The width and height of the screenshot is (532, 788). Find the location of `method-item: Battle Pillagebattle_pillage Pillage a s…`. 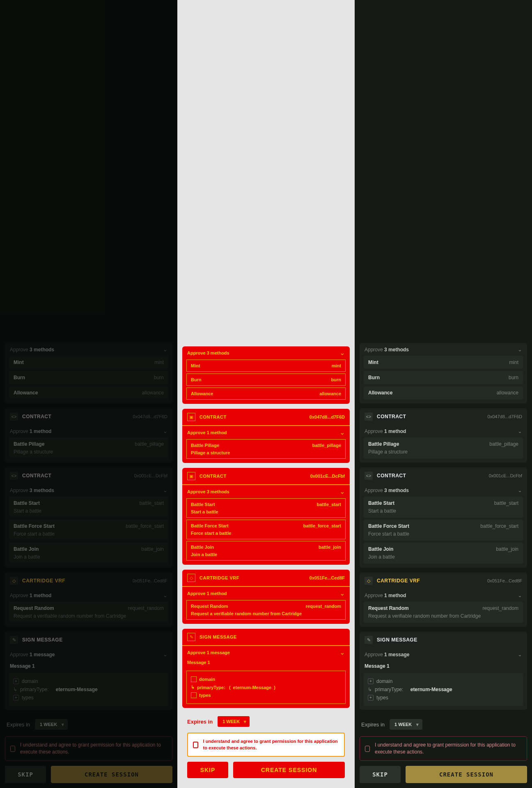

method-item: Battle Pillagebattle_pillage Pillage a s… is located at coordinates (443, 448).